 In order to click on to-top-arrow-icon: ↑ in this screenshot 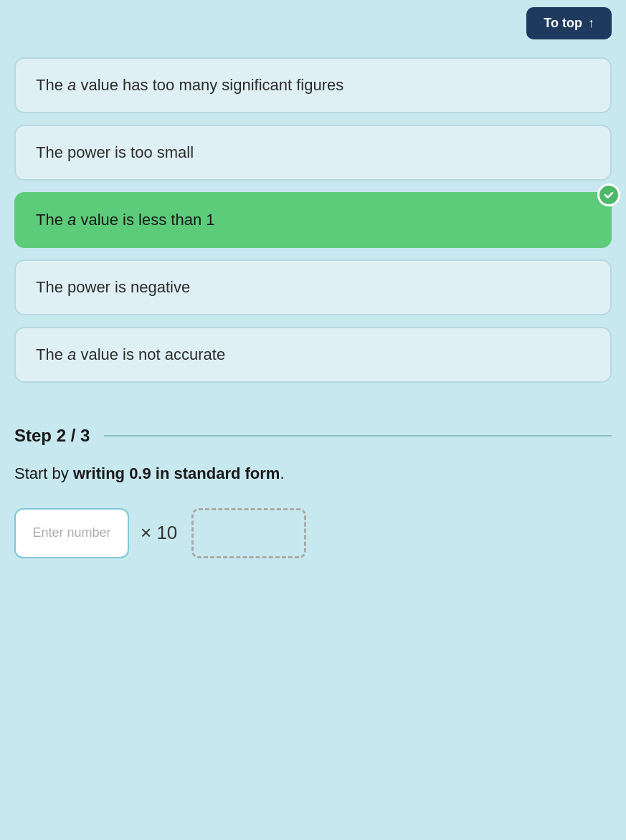, I will do `click(591, 23)`.